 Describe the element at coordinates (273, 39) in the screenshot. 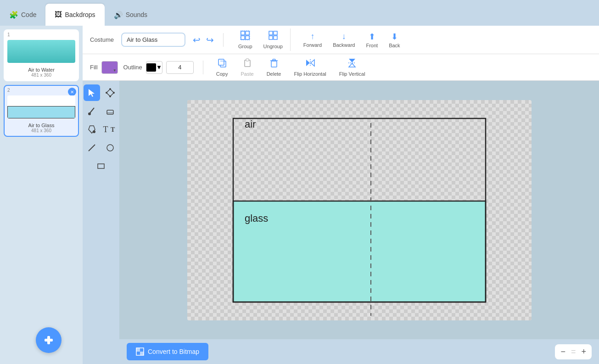

I see `ungroup-button: Ungroup` at that location.